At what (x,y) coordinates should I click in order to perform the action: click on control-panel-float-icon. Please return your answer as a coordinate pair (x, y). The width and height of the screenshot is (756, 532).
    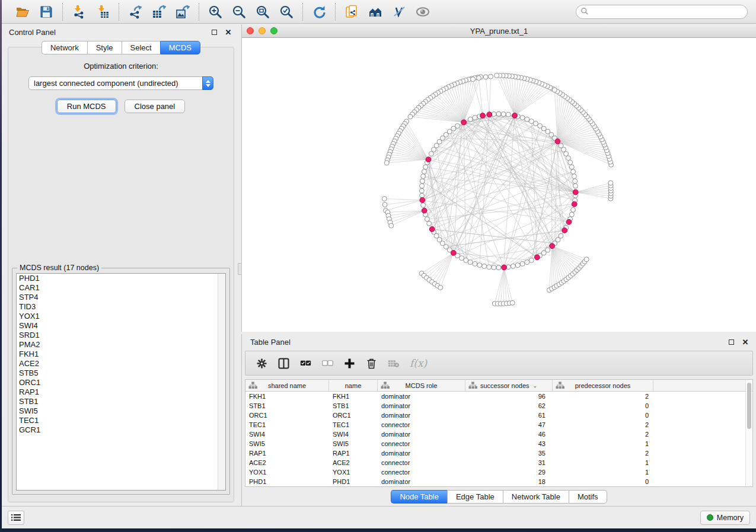
    Looking at the image, I should click on (214, 32).